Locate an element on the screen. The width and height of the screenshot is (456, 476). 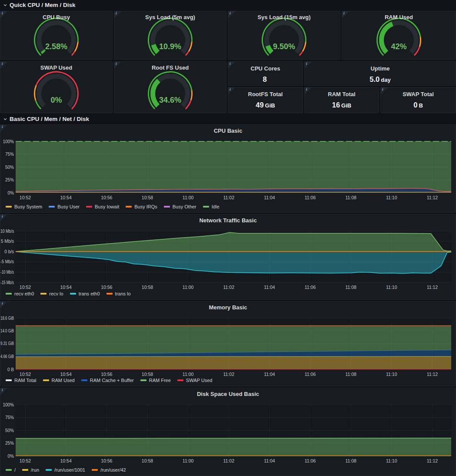
panel-title: RAM Used is located at coordinates (399, 17).